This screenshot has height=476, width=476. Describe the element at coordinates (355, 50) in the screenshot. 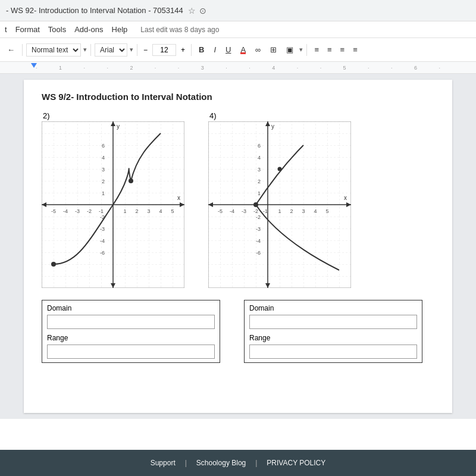

I see `align-justify-button: ≡` at that location.